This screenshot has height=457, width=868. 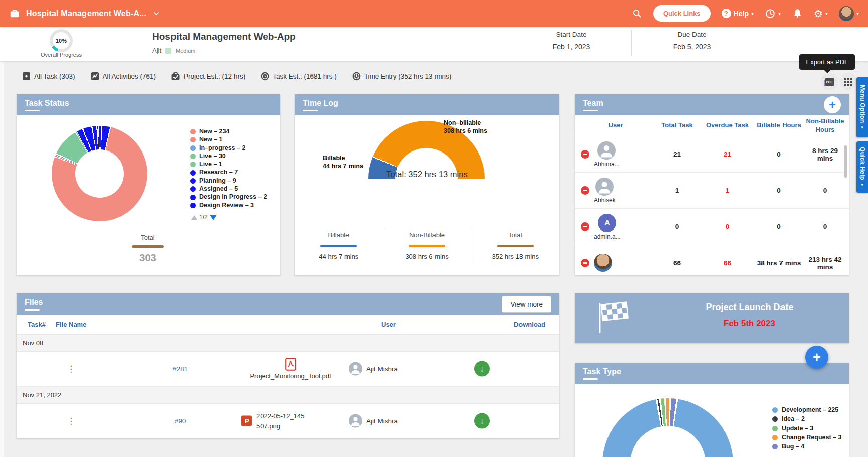 What do you see at coordinates (862, 185) in the screenshot?
I see `caret-icon: ▾` at bounding box center [862, 185].